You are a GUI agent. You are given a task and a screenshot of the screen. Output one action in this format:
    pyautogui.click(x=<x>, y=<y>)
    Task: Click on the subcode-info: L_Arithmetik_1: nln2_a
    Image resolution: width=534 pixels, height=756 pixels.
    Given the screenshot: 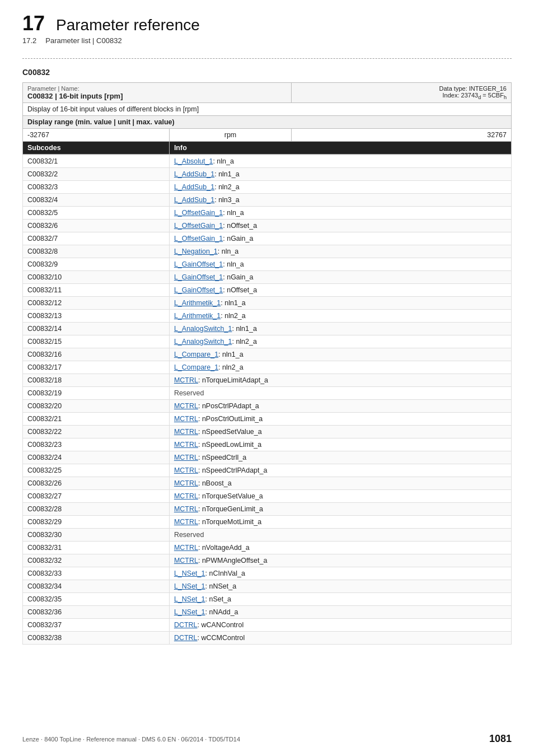 What is the action you would take?
    pyautogui.click(x=340, y=316)
    